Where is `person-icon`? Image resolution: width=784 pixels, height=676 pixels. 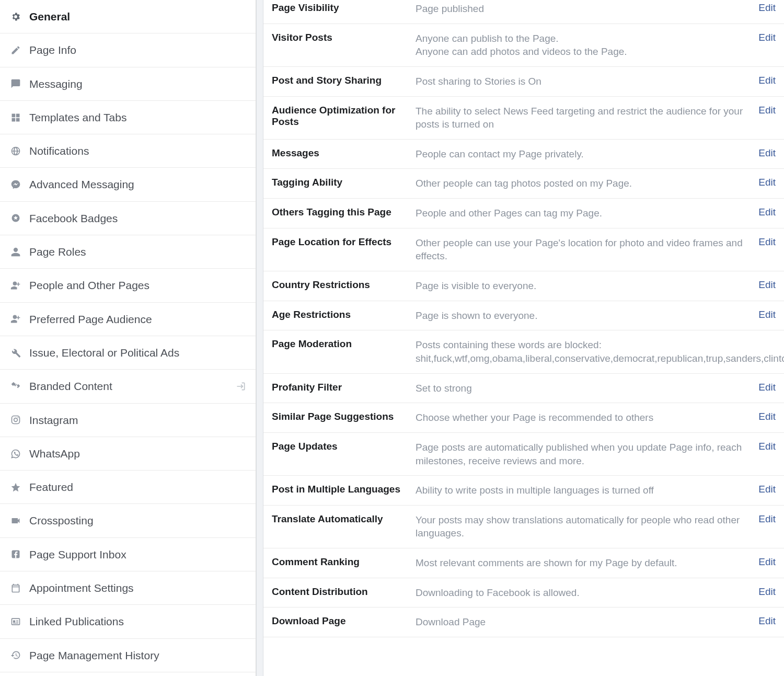
person-icon is located at coordinates (16, 252).